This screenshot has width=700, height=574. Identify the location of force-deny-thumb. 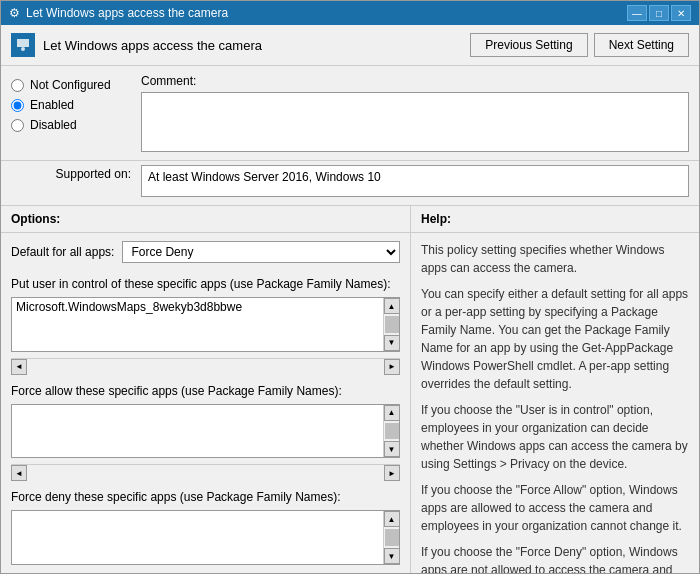
(392, 538).